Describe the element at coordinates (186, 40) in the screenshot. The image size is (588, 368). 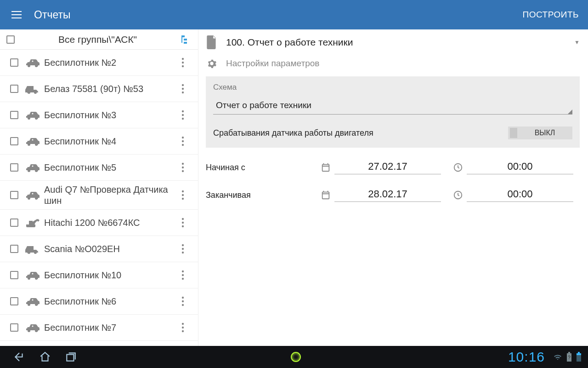
I see `tree-toggle-button` at that location.